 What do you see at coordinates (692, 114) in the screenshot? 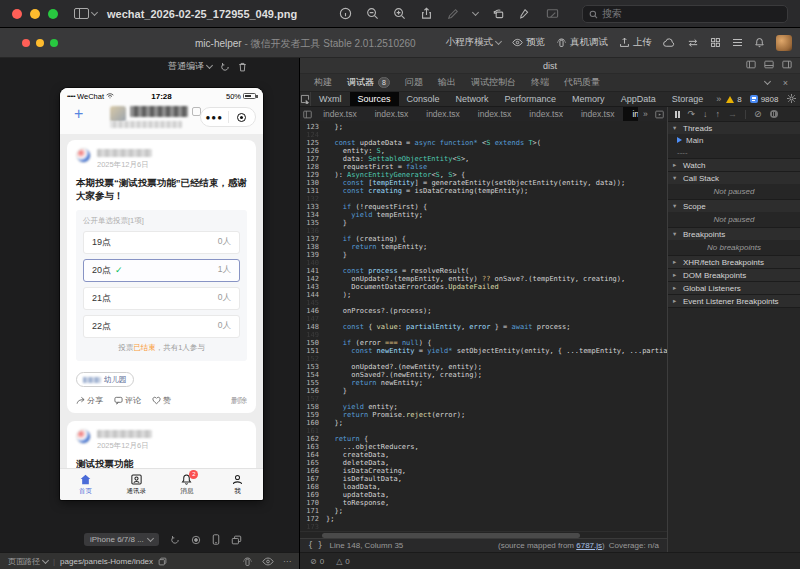
I see `step-over-button: ↷` at bounding box center [692, 114].